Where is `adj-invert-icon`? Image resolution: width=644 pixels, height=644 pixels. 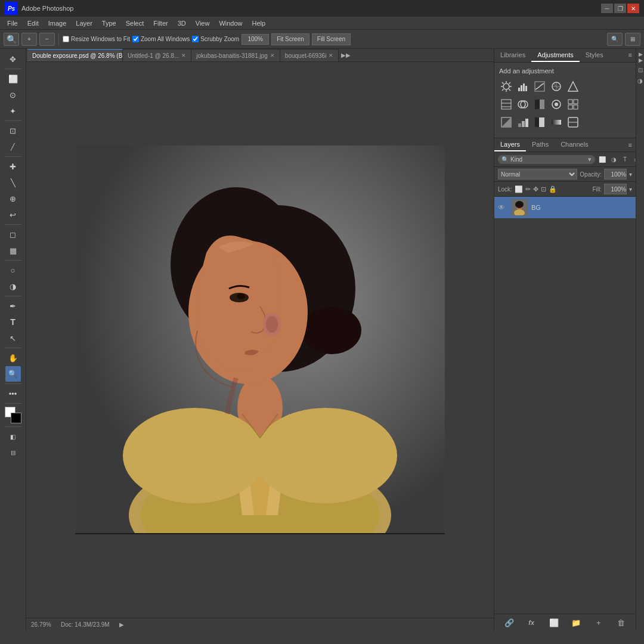
adj-invert-icon is located at coordinates (506, 122).